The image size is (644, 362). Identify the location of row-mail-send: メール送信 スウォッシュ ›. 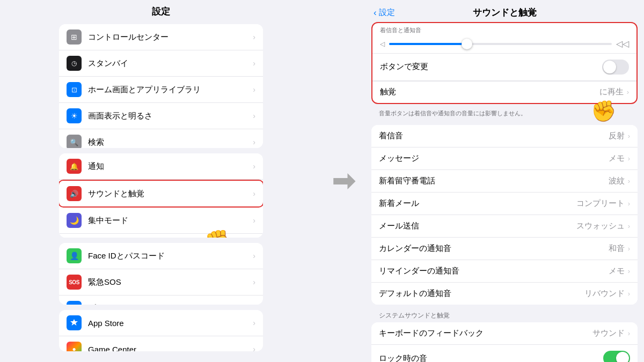
(504, 226).